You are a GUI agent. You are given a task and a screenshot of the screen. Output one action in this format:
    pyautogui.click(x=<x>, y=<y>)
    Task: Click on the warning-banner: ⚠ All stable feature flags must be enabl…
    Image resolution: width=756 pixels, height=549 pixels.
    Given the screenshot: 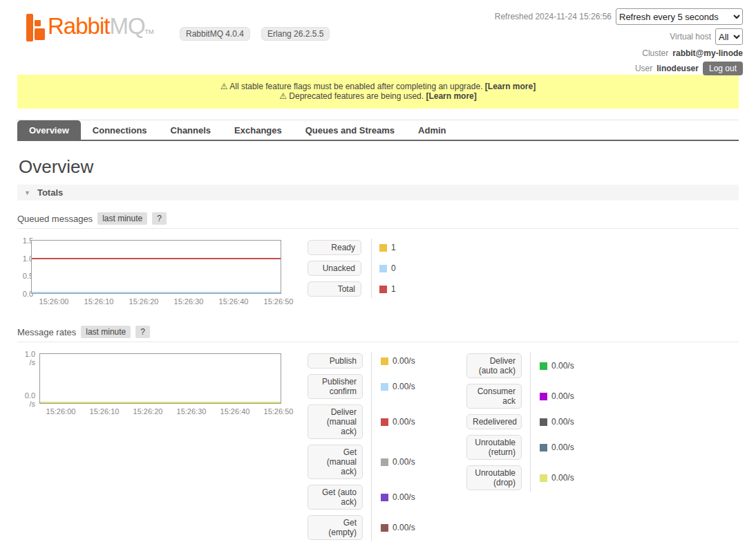 What is the action you would take?
    pyautogui.click(x=378, y=91)
    